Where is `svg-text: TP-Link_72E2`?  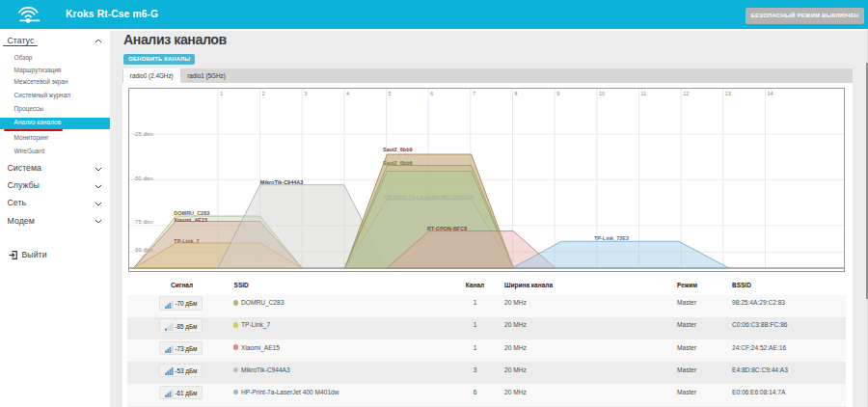 svg-text: TP-Link_72E2 is located at coordinates (611, 238).